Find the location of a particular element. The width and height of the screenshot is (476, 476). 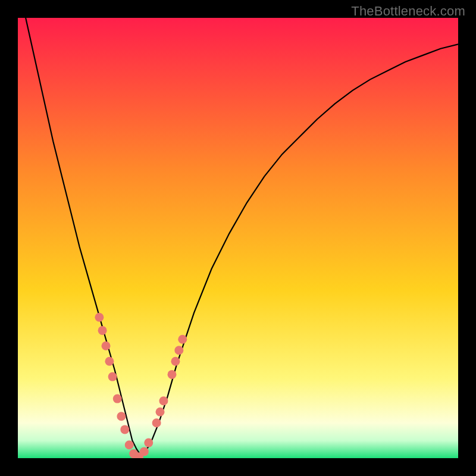

watermark-text: TheBottleneck.com is located at coordinates (408, 11).